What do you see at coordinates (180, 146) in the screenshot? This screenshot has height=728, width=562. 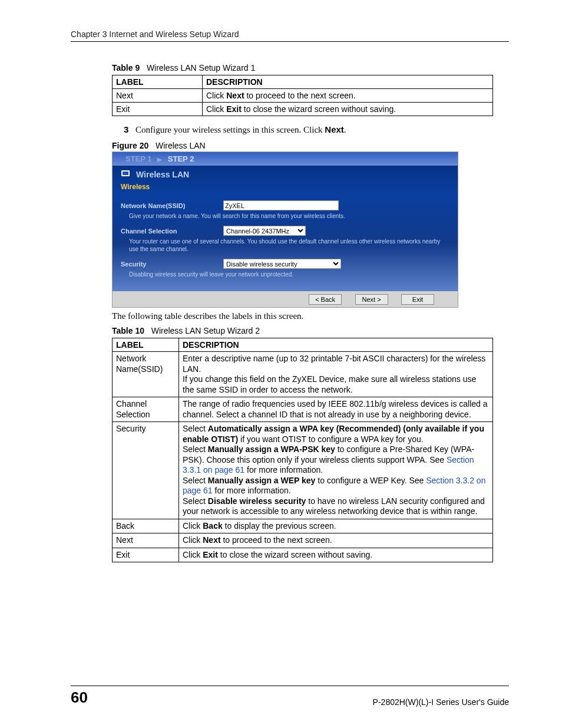 I see `figure20-caption-text: Wireless LAN` at bounding box center [180, 146].